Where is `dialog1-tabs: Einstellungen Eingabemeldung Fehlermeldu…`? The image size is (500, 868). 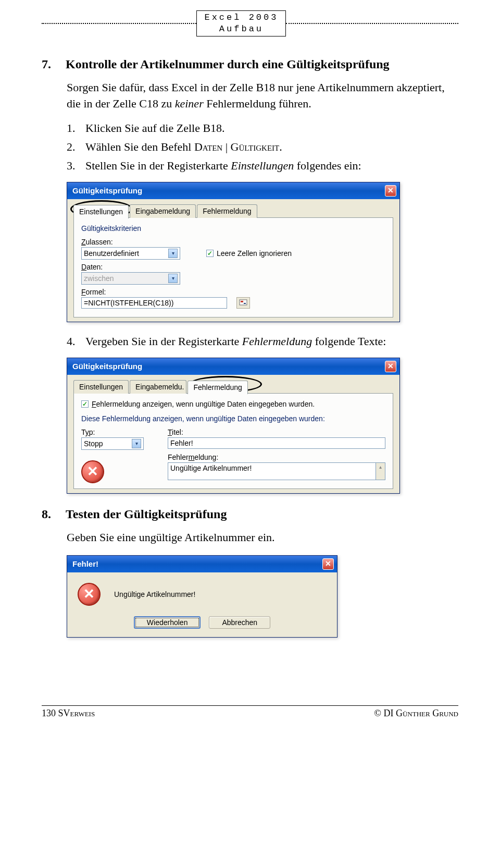
dialog1-tabs: Einstellungen Eingabemeldung Fehlermeldu… is located at coordinates (233, 211).